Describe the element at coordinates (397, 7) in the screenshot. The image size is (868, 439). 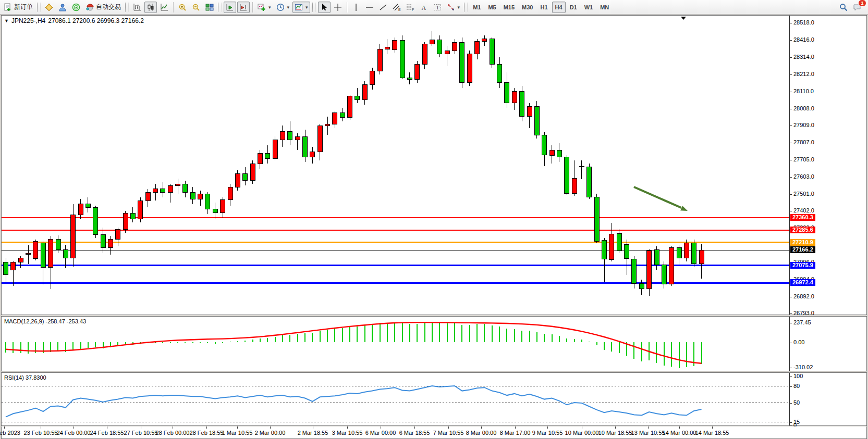
I see `equidistant-channel-button: E` at that location.